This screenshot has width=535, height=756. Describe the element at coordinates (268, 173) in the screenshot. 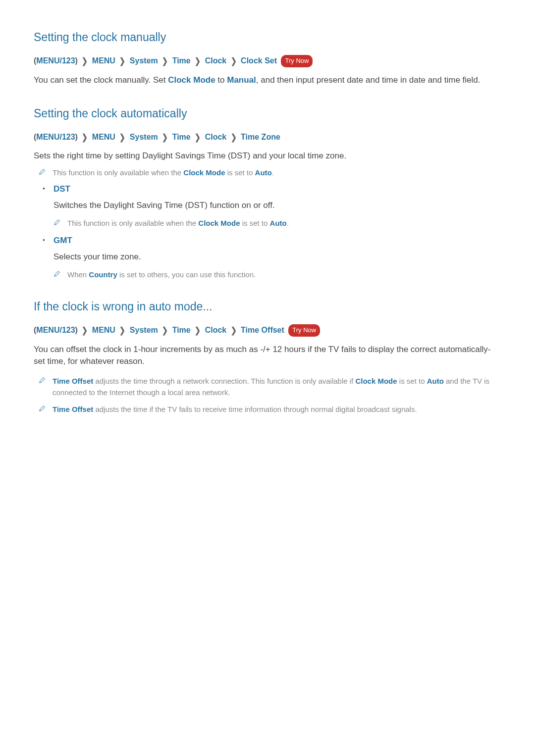

I see `note-clock-mode-auto: This function is only available when the…` at that location.